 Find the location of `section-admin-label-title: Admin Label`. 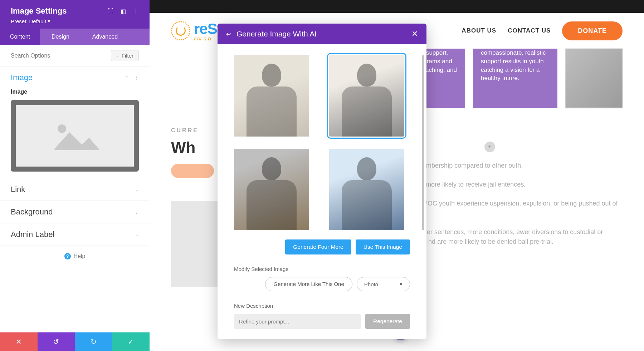

section-admin-label-title: Admin Label is located at coordinates (33, 234).